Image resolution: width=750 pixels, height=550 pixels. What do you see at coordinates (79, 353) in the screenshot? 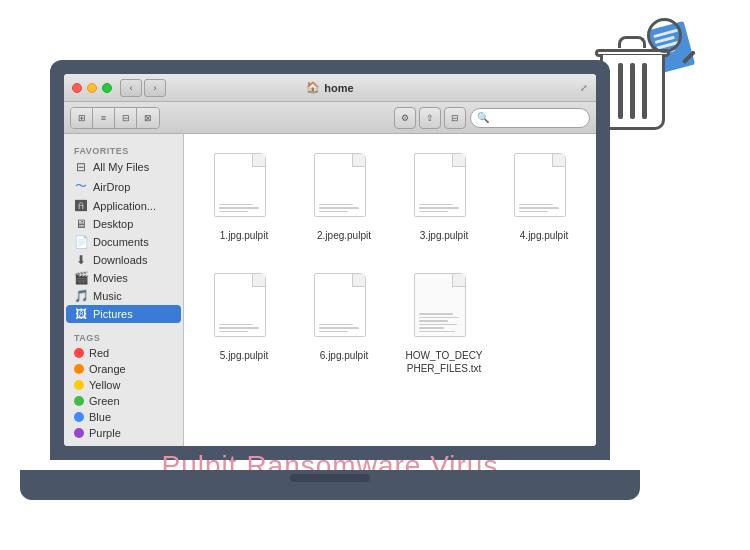
I see `red-tag-dot` at bounding box center [79, 353].